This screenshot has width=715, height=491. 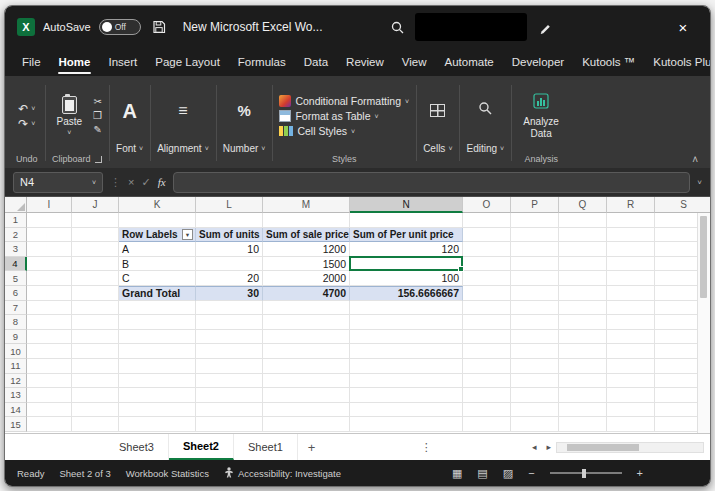 I want to click on cell-L2: Sum of units, so click(x=230, y=236).